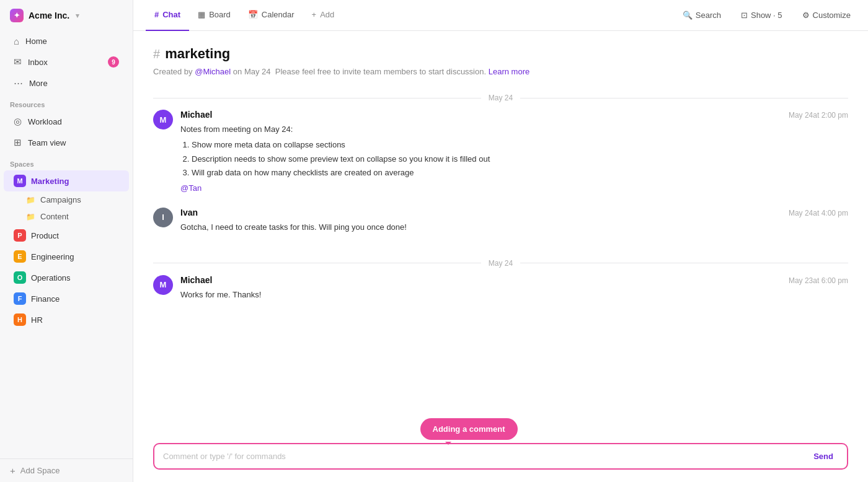 This screenshot has width=868, height=482. What do you see at coordinates (215, 15) in the screenshot?
I see `tab-board: ▦ Board` at bounding box center [215, 15].